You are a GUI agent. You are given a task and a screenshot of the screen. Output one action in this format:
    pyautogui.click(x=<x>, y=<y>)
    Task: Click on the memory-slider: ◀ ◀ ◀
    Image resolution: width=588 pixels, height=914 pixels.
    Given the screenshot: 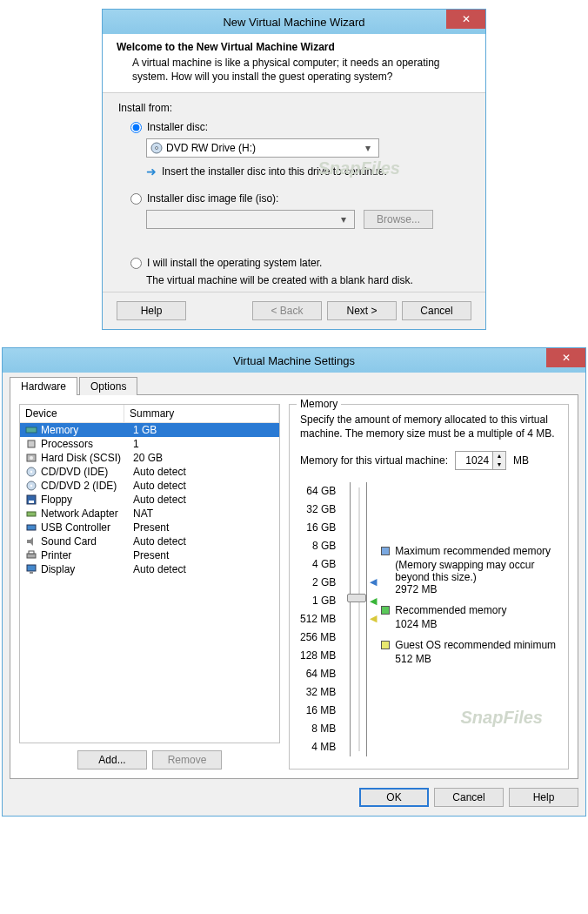 What is the action you would take?
    pyautogui.click(x=358, y=620)
    